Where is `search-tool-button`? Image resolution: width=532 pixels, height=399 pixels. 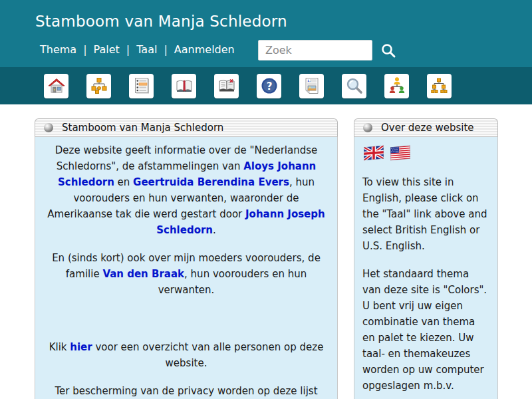
search-tool-button is located at coordinates (354, 86).